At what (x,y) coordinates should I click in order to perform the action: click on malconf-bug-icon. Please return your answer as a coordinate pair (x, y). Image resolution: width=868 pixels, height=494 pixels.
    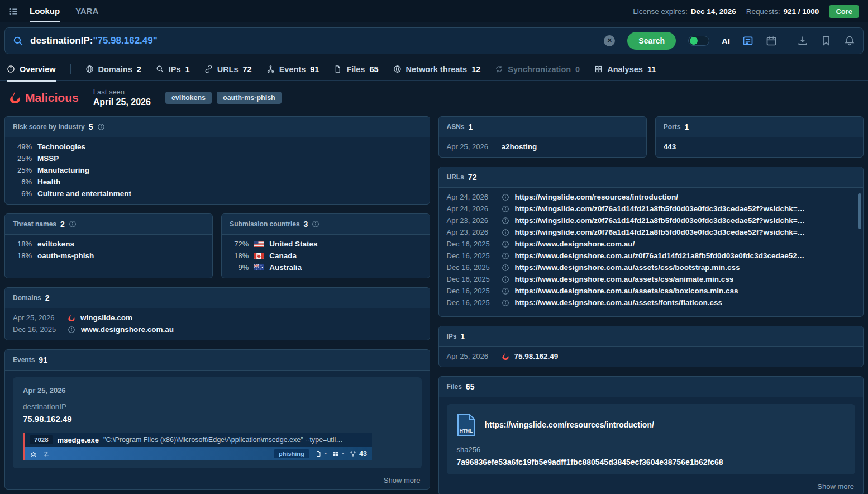
    Looking at the image, I should click on (34, 454).